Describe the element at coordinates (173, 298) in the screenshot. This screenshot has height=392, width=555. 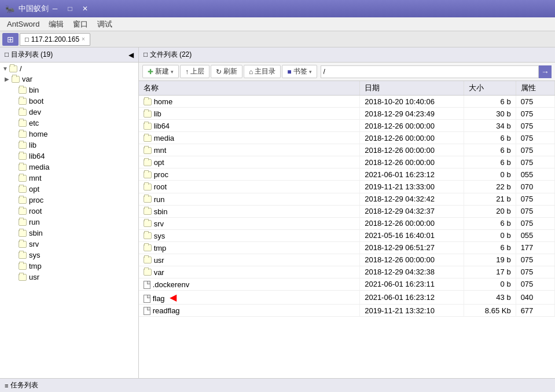
I see `red-arrow-icon: ◀` at that location.